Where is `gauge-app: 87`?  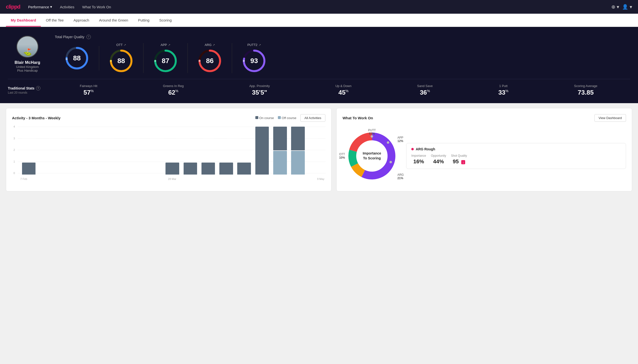 gauge-app: 87 is located at coordinates (165, 61).